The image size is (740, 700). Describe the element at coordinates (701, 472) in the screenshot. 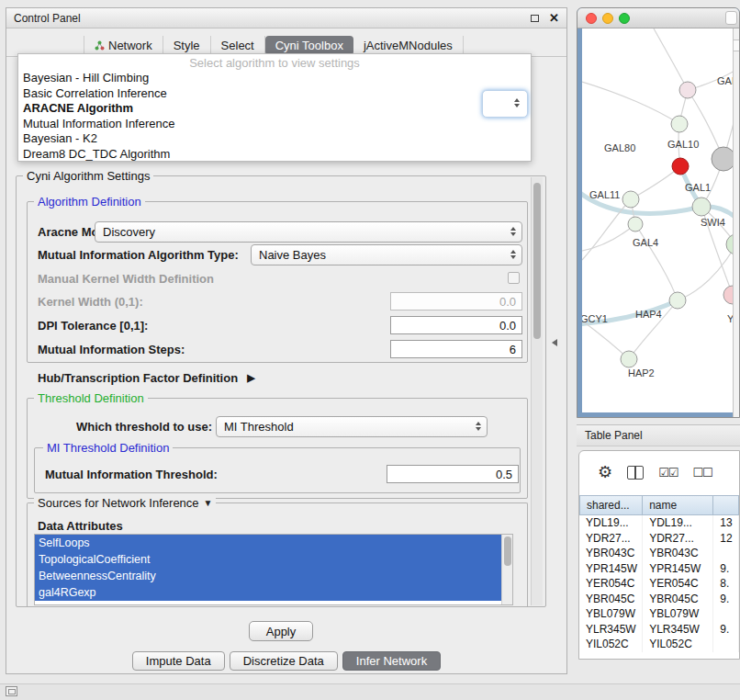

I see `deselect-all-columns-icon: ☐☐` at that location.